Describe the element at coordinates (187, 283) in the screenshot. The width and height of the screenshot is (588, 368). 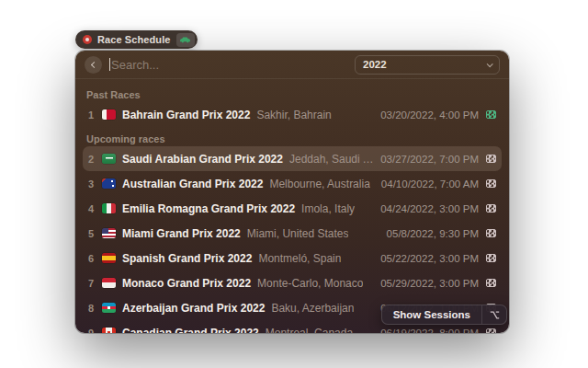
I see `race-title: Monaco Grand Prix 2022` at that location.